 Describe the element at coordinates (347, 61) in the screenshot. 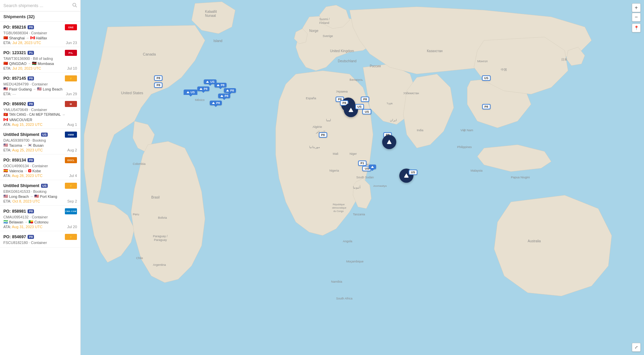

I see `svg-text: Deutschland` at that location.